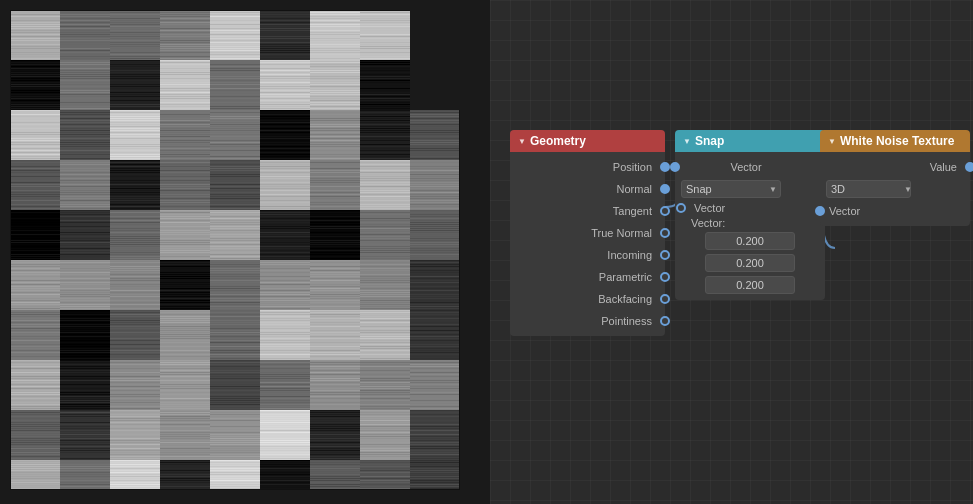 This screenshot has height=504, width=973. What do you see at coordinates (895, 178) in the screenshot?
I see `node-white-noise: ▼ White Noise Texture Value 3D 1D 2D 4D` at bounding box center [895, 178].